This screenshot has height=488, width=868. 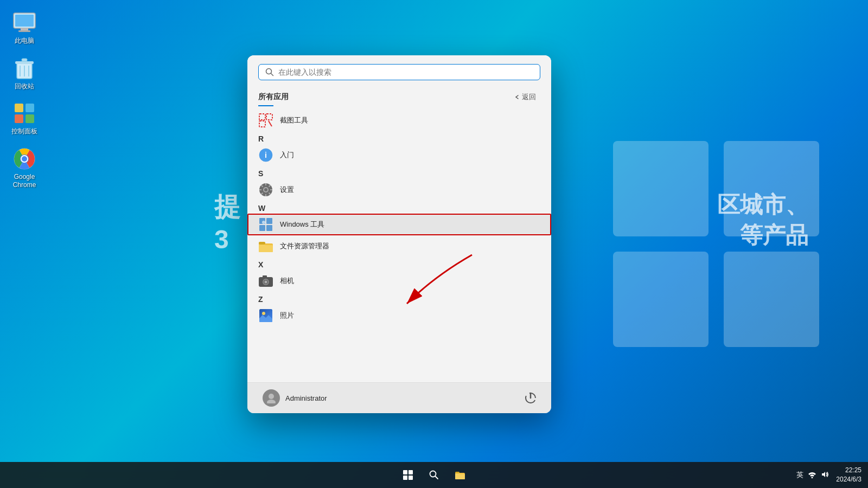 What do you see at coordinates (287, 190) in the screenshot?
I see `settings-label: 设置` at bounding box center [287, 190].